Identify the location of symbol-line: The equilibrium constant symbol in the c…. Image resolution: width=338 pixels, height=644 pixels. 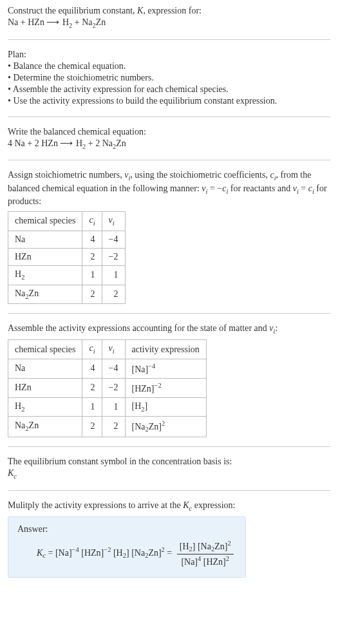
(169, 462).